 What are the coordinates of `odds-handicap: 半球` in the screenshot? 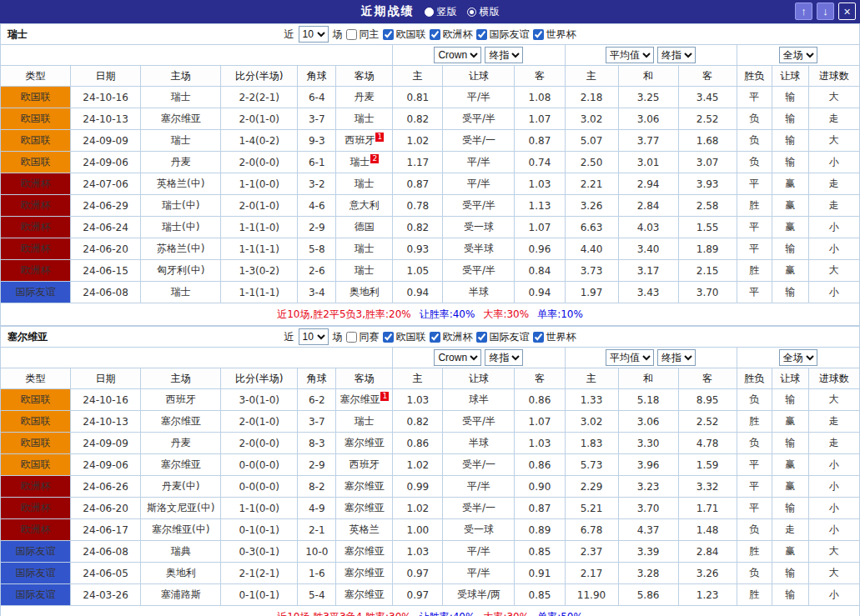 It's located at (479, 293).